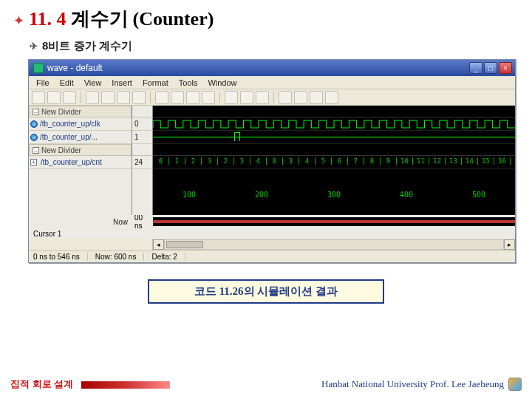  What do you see at coordinates (142, 124) in the screenshot?
I see `val-clk: 0` at bounding box center [142, 124].